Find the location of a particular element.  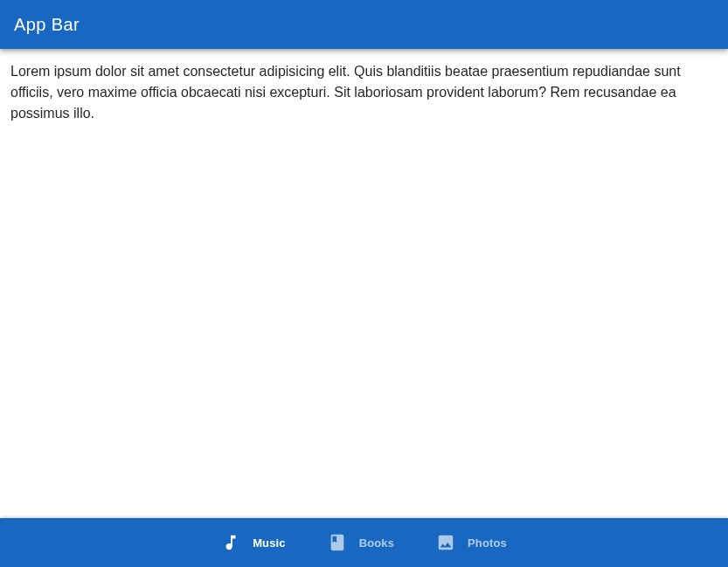

nav-item-books: Books is located at coordinates (361, 543).